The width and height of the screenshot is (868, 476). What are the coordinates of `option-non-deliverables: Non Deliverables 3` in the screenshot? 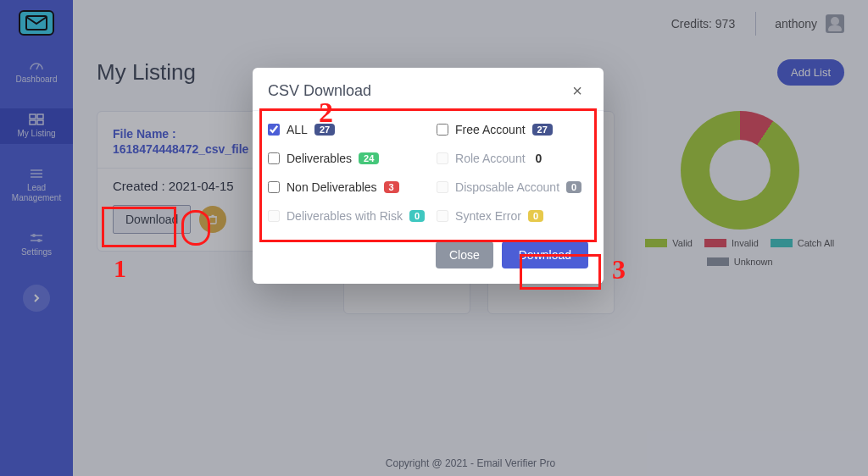 It's located at (346, 187).